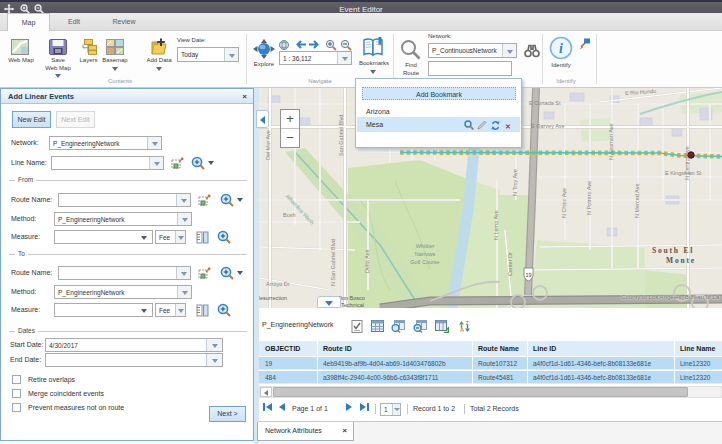 The height and width of the screenshot is (444, 722). Describe the element at coordinates (227, 200) in the screenshot. I see `from-route-zoom-icon` at that location.